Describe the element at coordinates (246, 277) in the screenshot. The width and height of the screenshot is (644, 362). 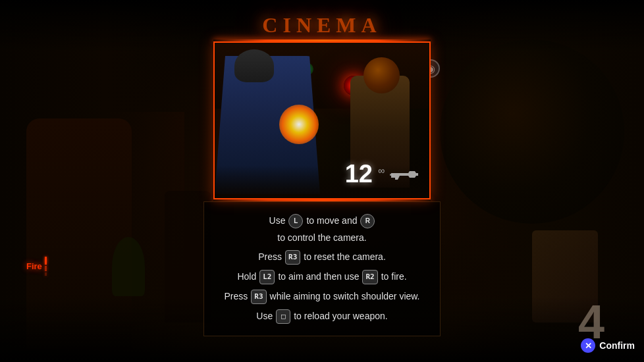
I see `inst3-hold: Hold` at that location.